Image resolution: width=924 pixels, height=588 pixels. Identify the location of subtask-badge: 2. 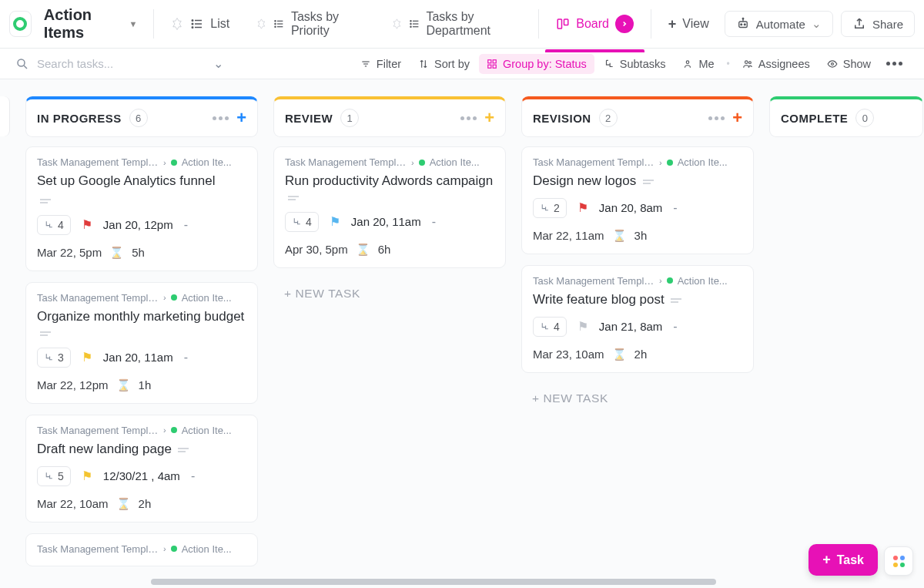
(550, 208).